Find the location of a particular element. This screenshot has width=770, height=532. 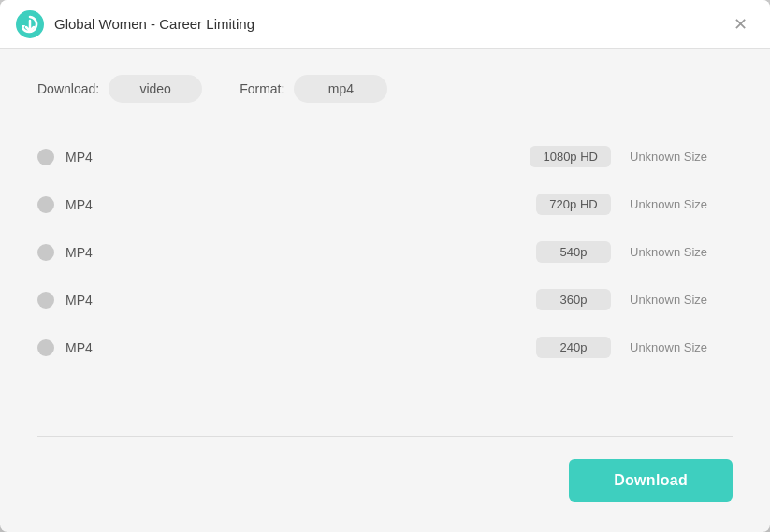

app-logo-icon is located at coordinates (30, 24).